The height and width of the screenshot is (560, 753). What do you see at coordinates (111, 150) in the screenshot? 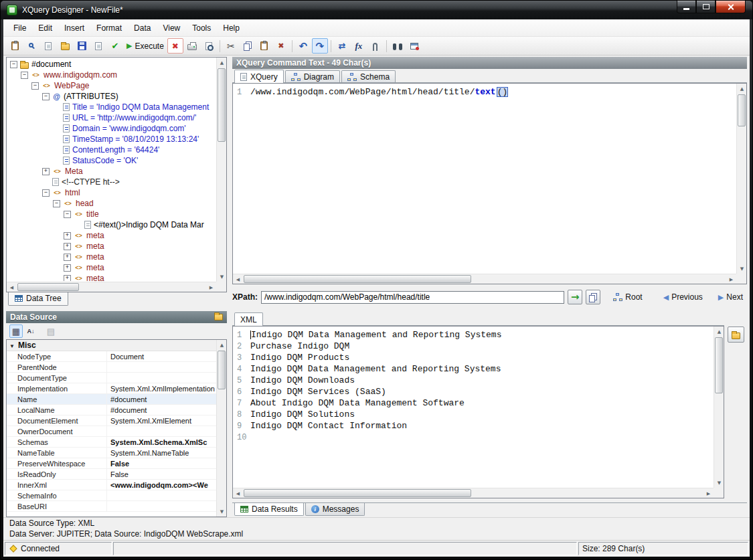
I see `tree-node-attr-contentlength: ContentLength = '64424'` at bounding box center [111, 150].